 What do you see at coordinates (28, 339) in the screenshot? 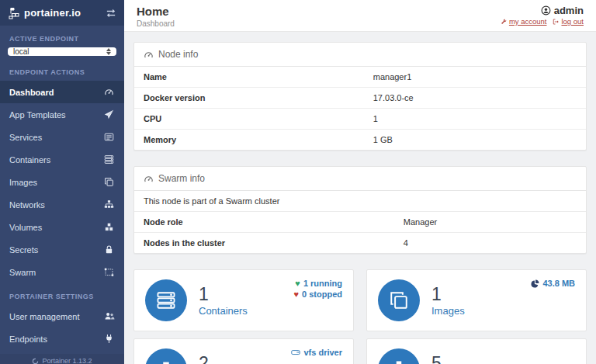
I see `sidebar-item-label: Endpoints` at bounding box center [28, 339].